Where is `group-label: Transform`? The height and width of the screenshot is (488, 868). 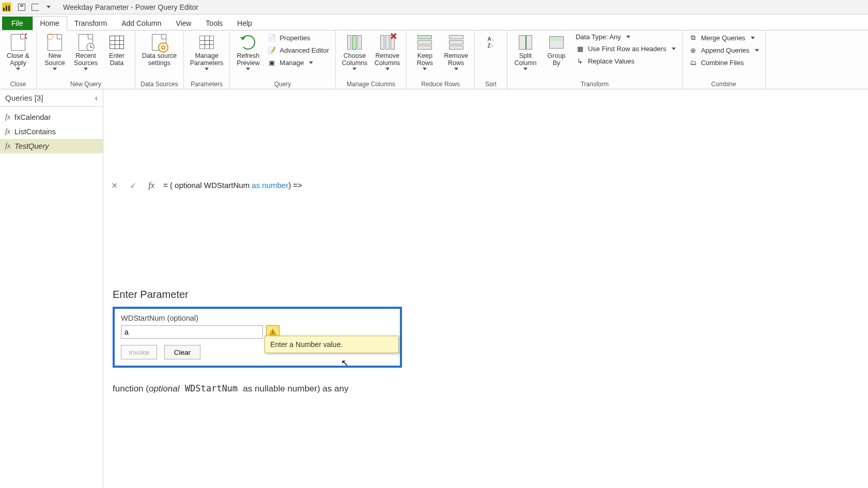
group-label: Transform is located at coordinates (595, 84).